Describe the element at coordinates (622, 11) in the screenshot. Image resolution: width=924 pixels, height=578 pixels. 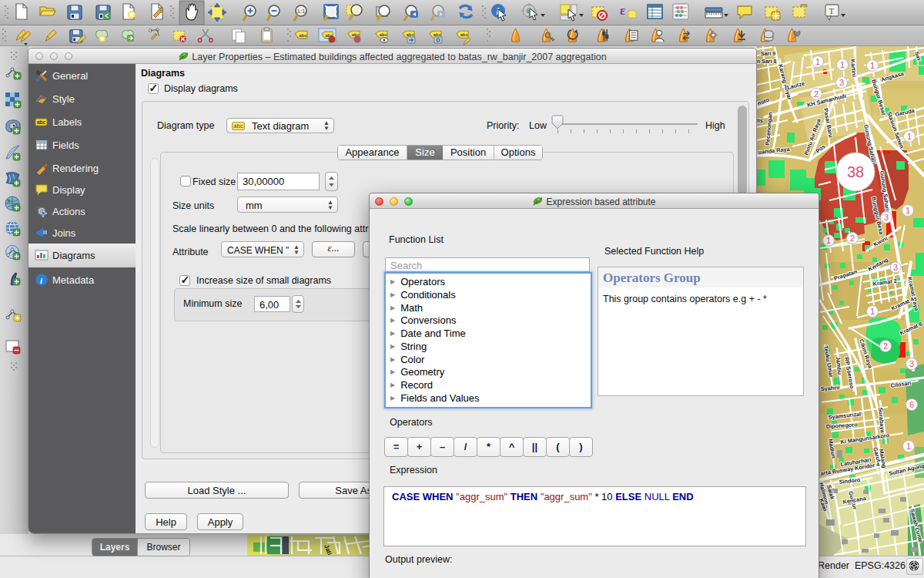
I see `svg-text: ε` at that location.